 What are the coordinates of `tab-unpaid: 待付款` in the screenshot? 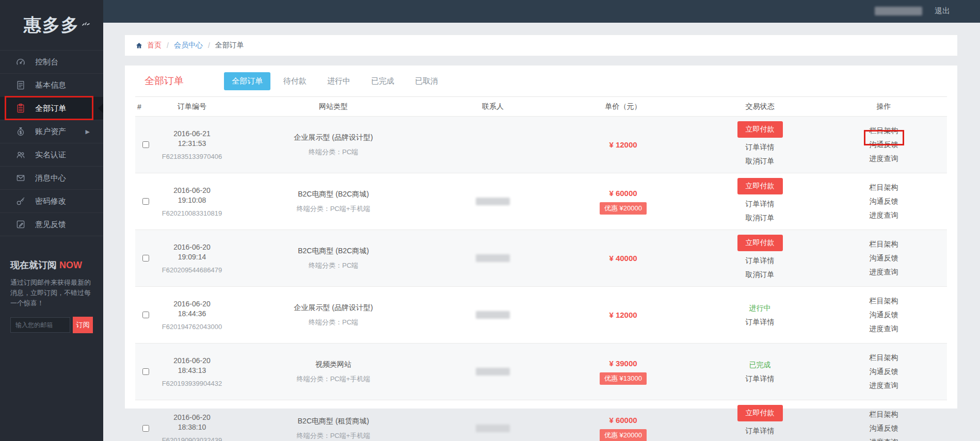 It's located at (295, 81).